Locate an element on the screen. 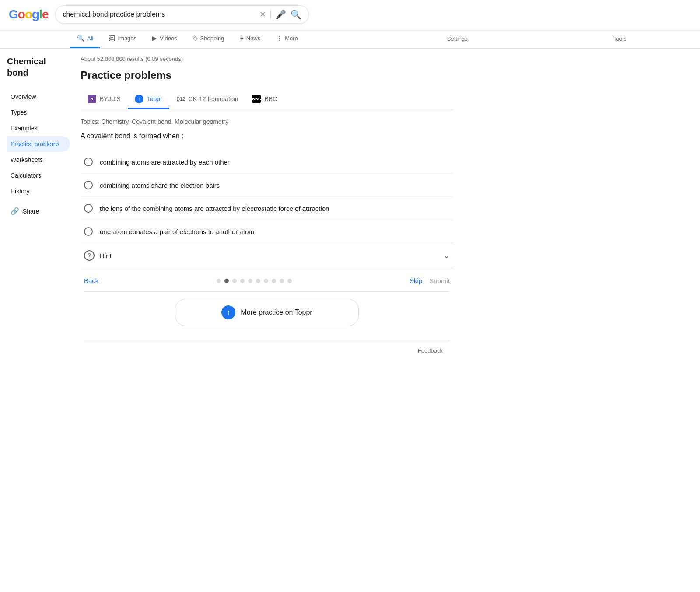 The width and height of the screenshot is (700, 592). hint-row: ? Hint ⌄ is located at coordinates (267, 256).